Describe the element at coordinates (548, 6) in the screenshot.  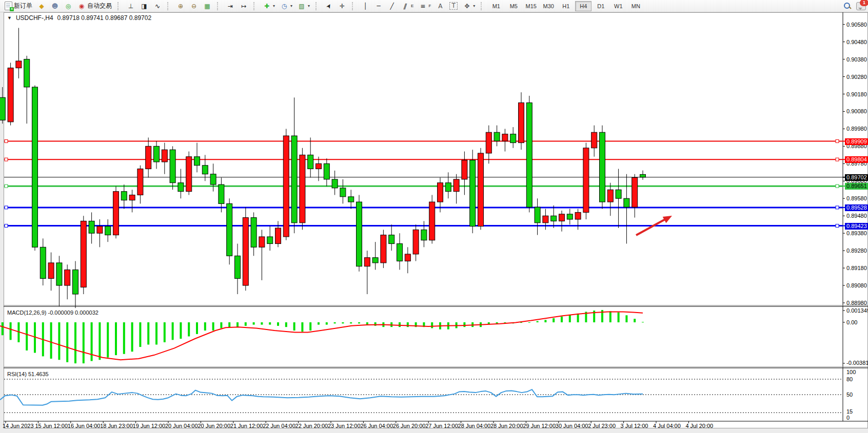
I see `timeframe-button-M30: M30` at that location.